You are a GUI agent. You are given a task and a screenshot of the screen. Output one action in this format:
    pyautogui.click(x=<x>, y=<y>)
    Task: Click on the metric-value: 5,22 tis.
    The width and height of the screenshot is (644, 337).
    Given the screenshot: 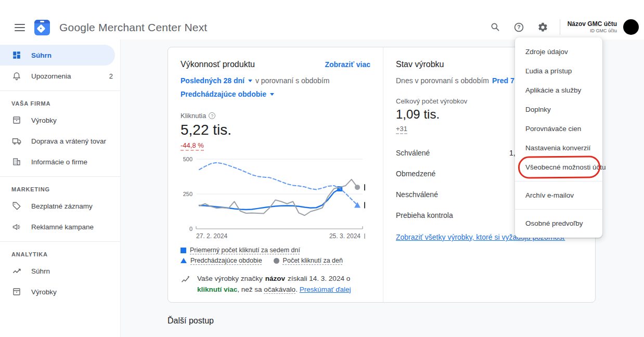 What is the action you would take?
    pyautogui.click(x=276, y=130)
    